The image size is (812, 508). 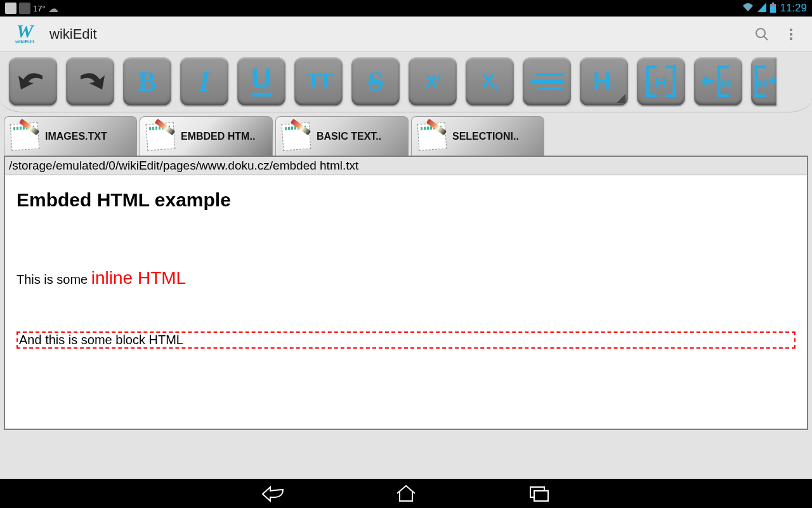 I want to click on bold-button: B, so click(x=147, y=81).